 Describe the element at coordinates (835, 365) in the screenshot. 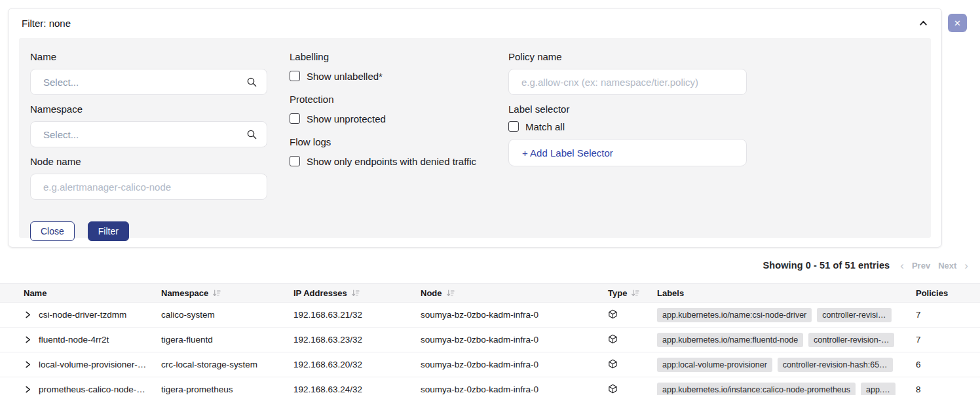

I see `label-chip: controller-revision-hash:65…` at that location.